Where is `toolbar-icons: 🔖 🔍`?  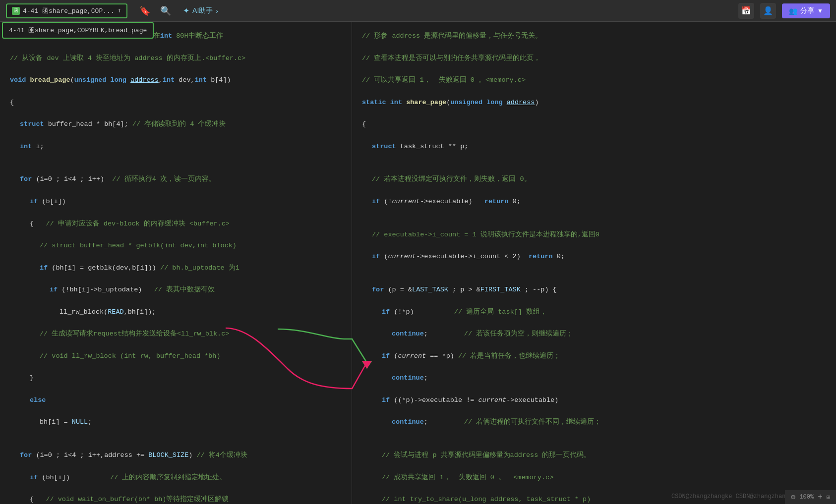 toolbar-icons: 🔖 🔍 is located at coordinates (155, 11).